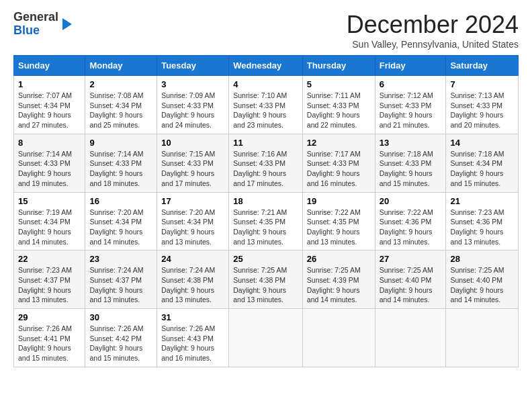  I want to click on calendar-cell: 8Sunrise: 7:14 AMSunset: 4:33 PMDaylight…, so click(50, 163).